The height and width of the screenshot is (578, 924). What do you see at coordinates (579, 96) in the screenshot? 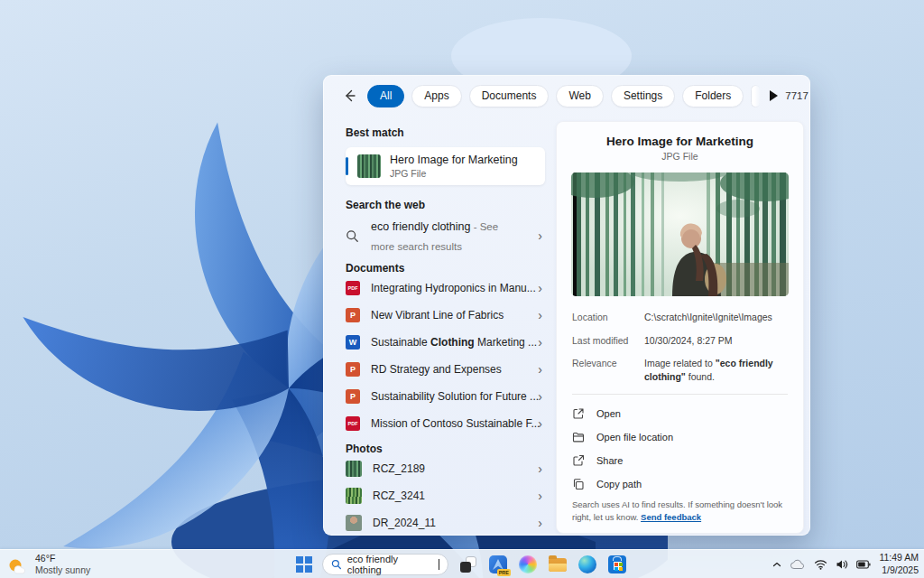
I see `tab-web: Web` at bounding box center [579, 96].